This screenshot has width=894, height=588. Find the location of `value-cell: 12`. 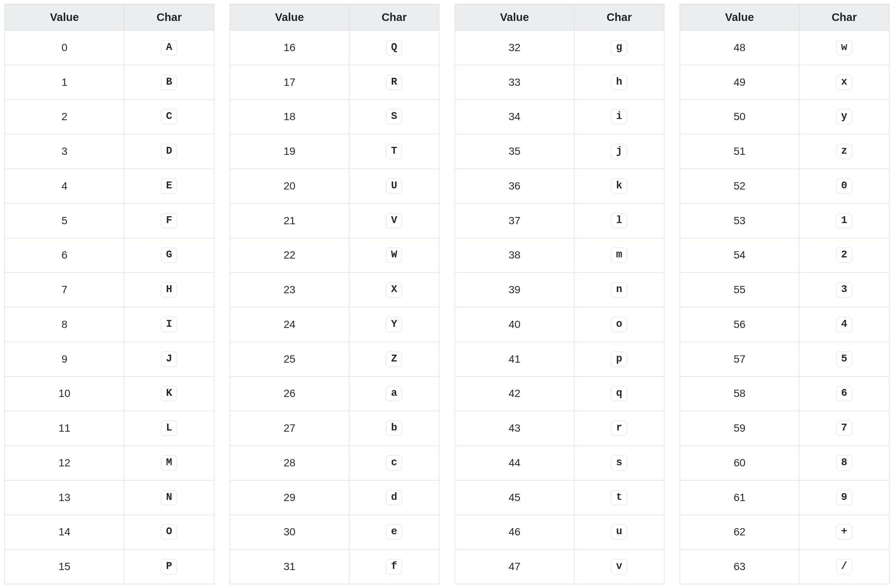

value-cell: 12 is located at coordinates (65, 463).